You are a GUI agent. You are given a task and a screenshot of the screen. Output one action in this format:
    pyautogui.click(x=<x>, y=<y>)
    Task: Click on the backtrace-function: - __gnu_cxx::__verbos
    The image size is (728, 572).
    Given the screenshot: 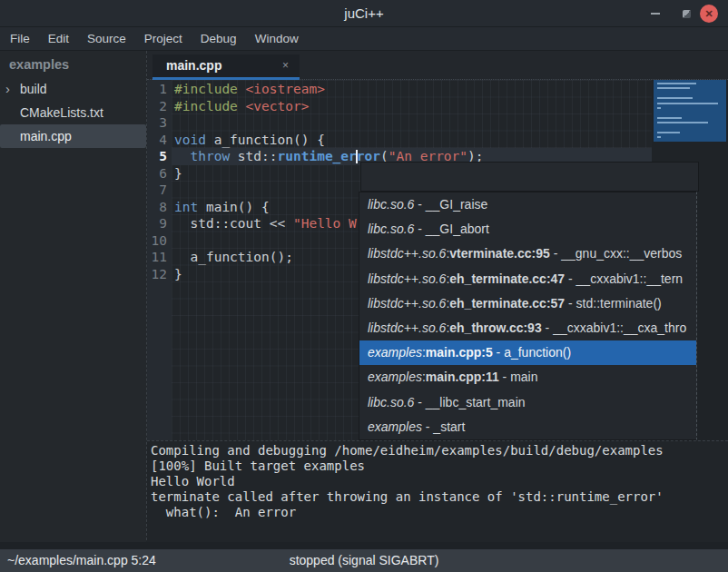 What is the action you would take?
    pyautogui.click(x=616, y=253)
    